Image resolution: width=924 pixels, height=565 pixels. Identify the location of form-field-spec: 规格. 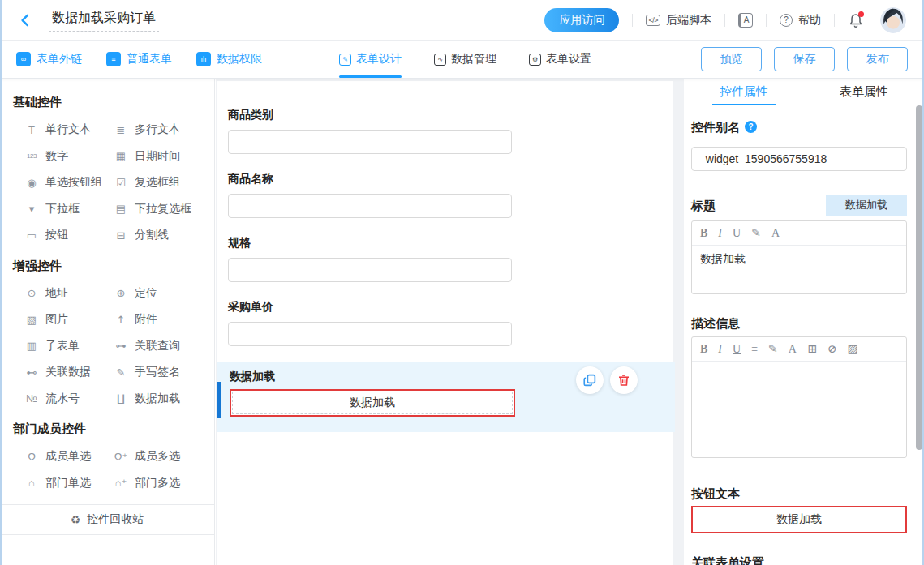
(370, 258).